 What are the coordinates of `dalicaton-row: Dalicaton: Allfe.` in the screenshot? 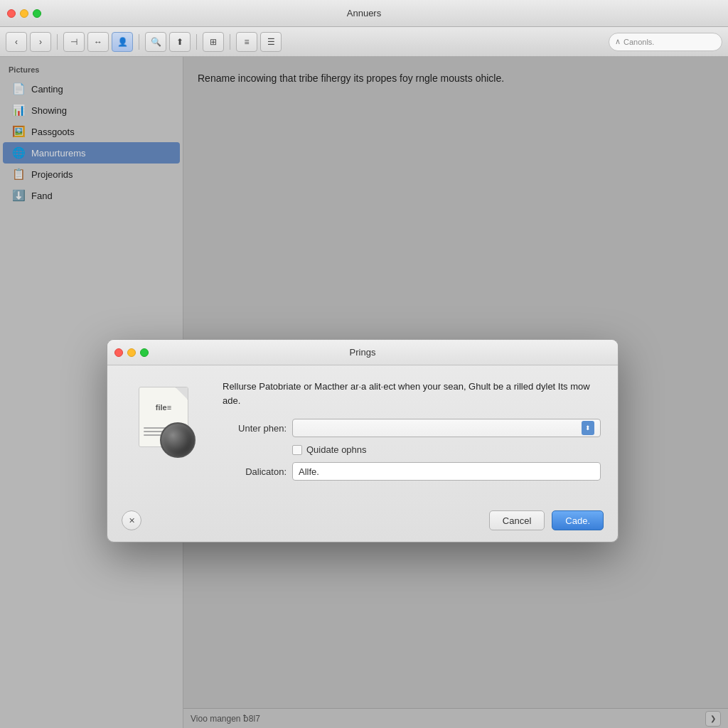 It's located at (412, 471).